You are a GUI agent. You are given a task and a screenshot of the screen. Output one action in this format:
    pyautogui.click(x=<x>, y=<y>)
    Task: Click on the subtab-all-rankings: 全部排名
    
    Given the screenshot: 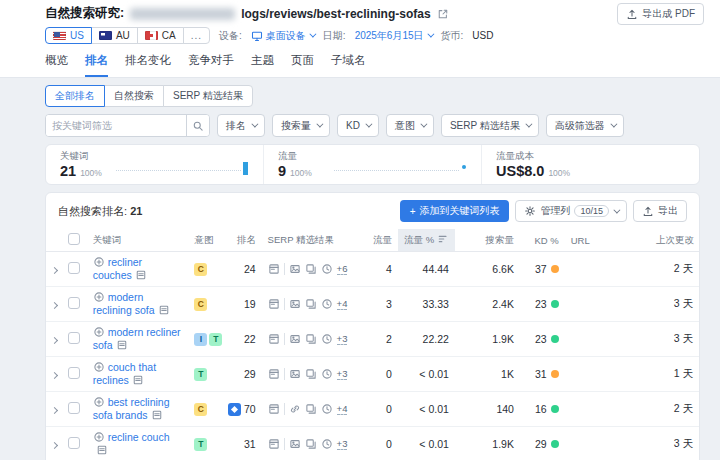 What is the action you would take?
    pyautogui.click(x=75, y=96)
    